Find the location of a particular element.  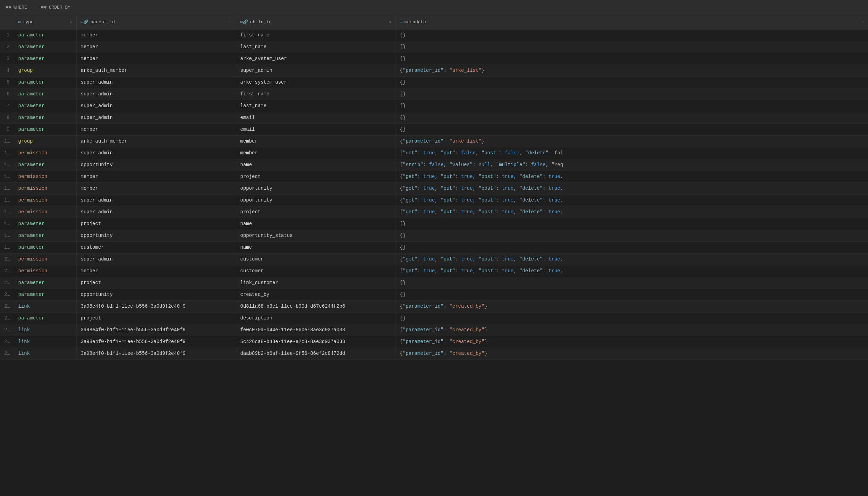

table-row: 15 permission super_admin opportunity {"… is located at coordinates (434, 200).